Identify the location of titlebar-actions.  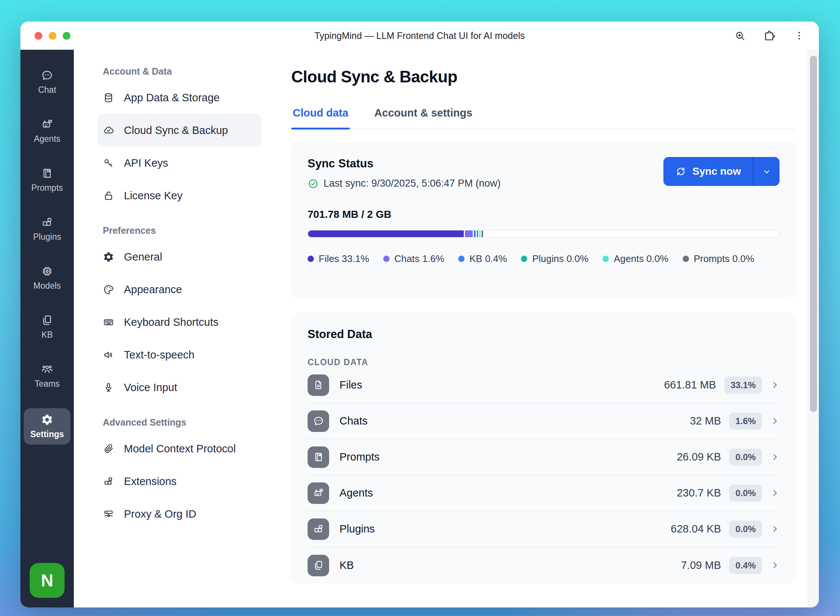
(770, 36).